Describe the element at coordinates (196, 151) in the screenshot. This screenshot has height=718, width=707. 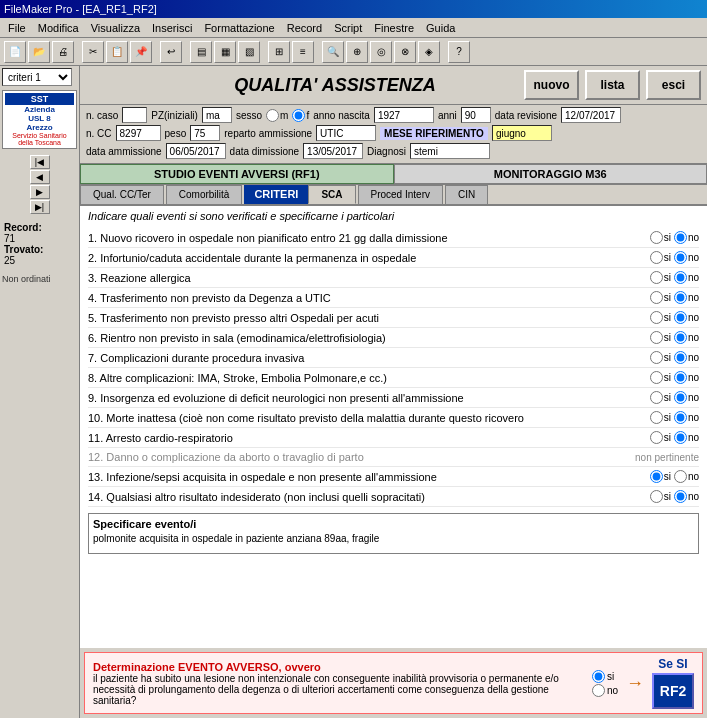
I see `data-ammissione-value: 06/05/2017` at that location.